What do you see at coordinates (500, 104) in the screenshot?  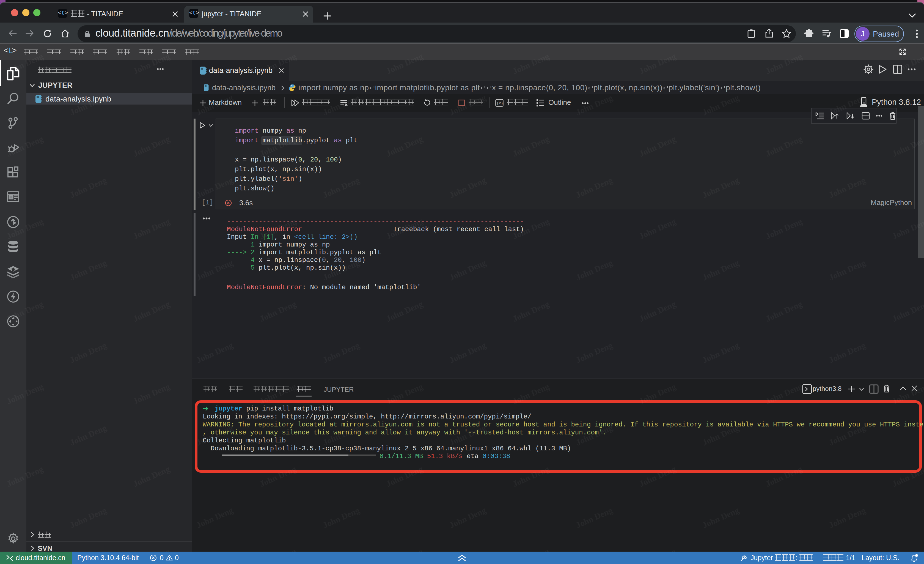 I see `svg-text: (x)` at bounding box center [500, 104].